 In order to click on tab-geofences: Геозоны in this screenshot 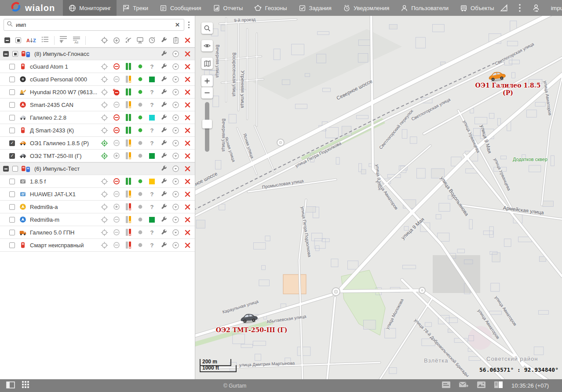, I will do `click(270, 8)`.